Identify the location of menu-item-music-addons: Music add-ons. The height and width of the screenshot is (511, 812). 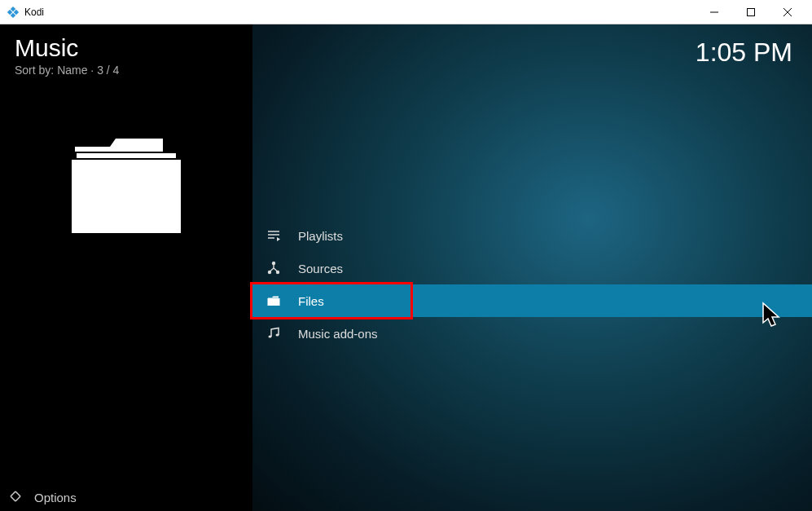
(533, 333).